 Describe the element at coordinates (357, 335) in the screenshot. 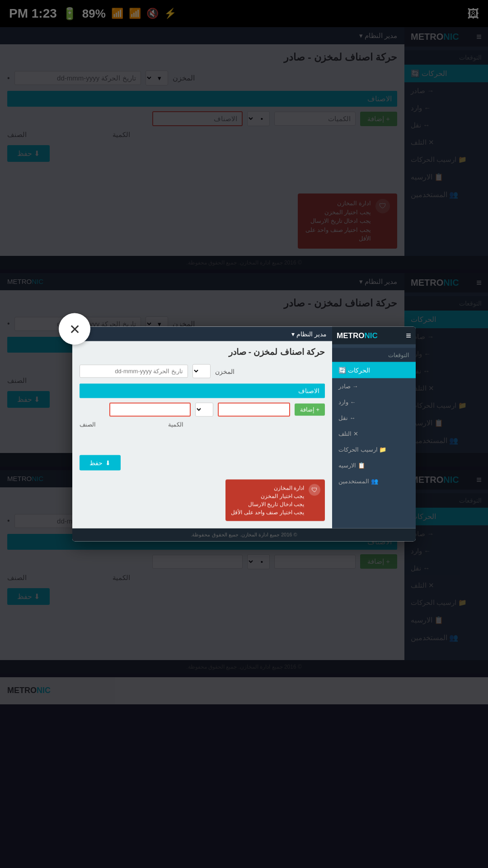

I see `modal-logo: METRONIC` at that location.